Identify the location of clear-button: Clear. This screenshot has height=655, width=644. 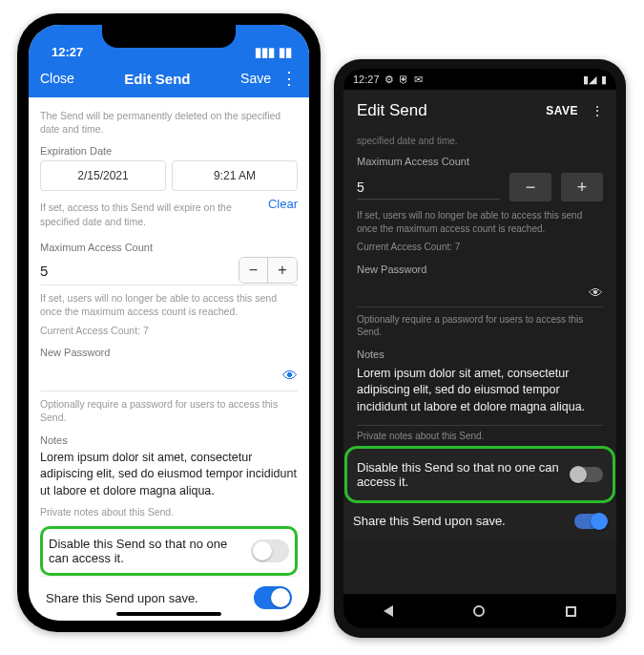
(282, 204).